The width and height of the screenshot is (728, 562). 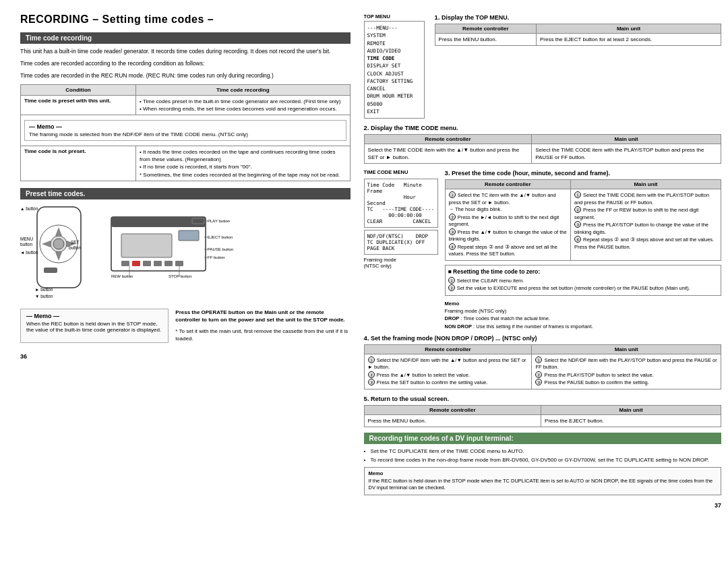 What do you see at coordinates (263, 323) in the screenshot?
I see `preset-instructions: Press the OPERATE button on the Main uni…` at bounding box center [263, 323].